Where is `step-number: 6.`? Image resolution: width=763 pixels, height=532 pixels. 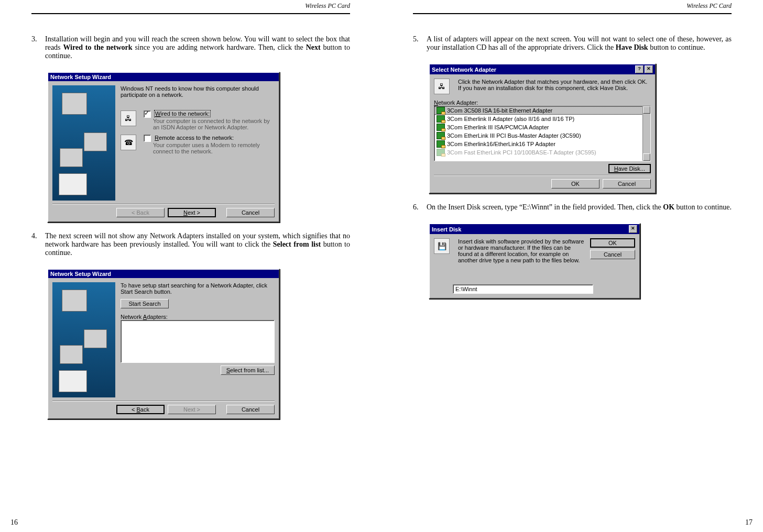 step-number: 6. is located at coordinates (420, 207).